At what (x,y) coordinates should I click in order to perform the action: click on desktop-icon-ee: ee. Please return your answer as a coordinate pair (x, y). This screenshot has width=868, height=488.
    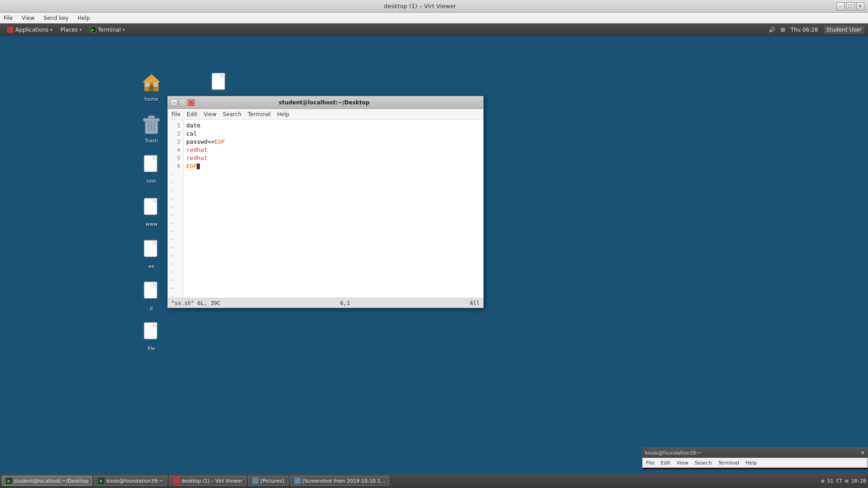
    Looking at the image, I should click on (151, 255).